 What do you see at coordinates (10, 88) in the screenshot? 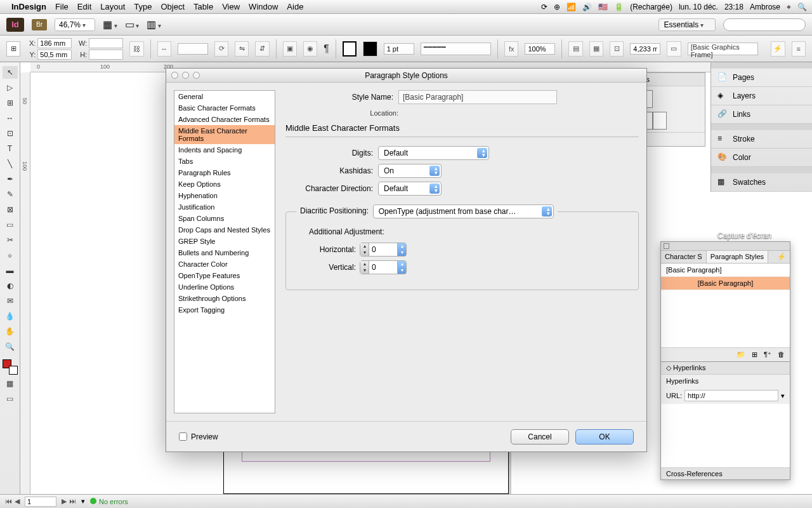
I see `direct-selection-tool: ▷` at bounding box center [10, 88].